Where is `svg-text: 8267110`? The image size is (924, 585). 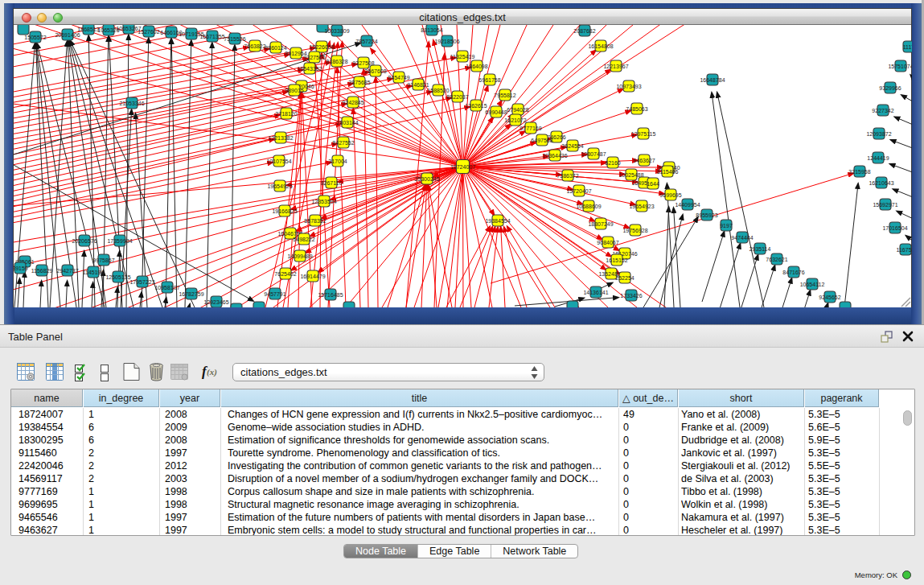 svg-text: 8267110 is located at coordinates (331, 183).